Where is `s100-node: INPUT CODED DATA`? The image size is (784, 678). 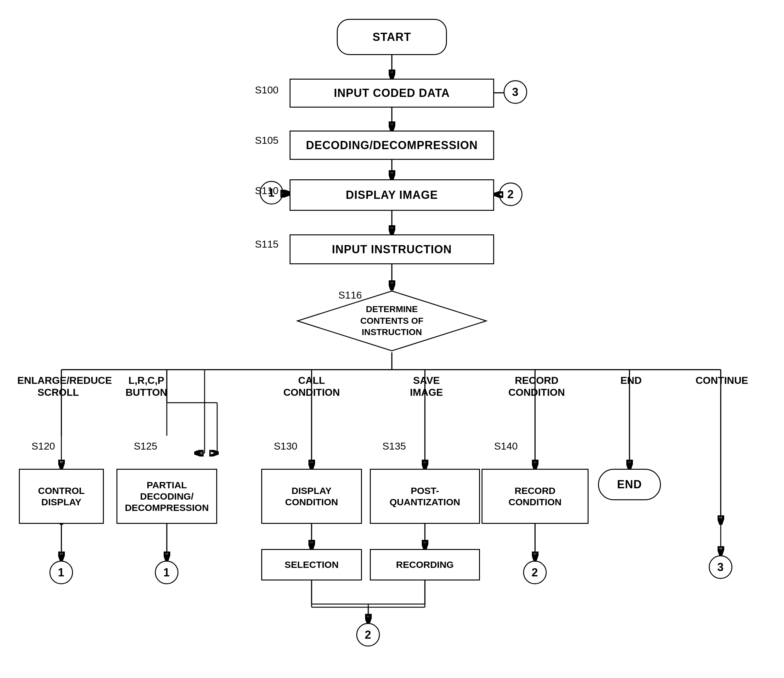 s100-node: INPUT CODED DATA is located at coordinates (392, 93).